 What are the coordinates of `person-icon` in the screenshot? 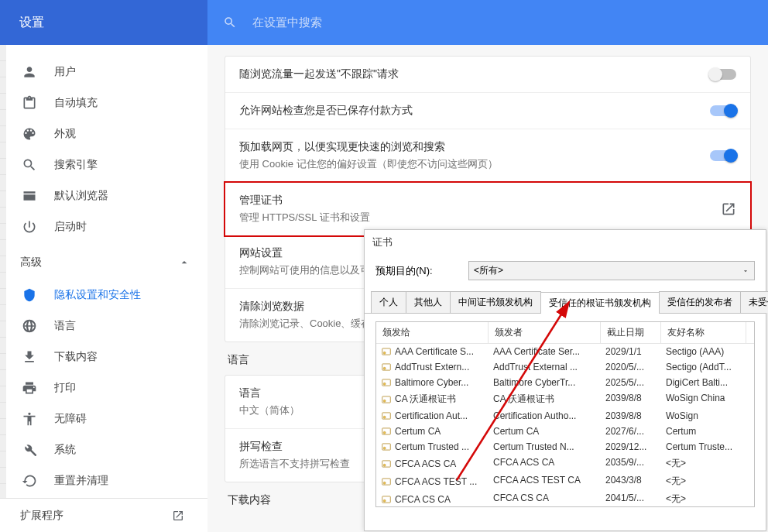 It's located at (29, 72).